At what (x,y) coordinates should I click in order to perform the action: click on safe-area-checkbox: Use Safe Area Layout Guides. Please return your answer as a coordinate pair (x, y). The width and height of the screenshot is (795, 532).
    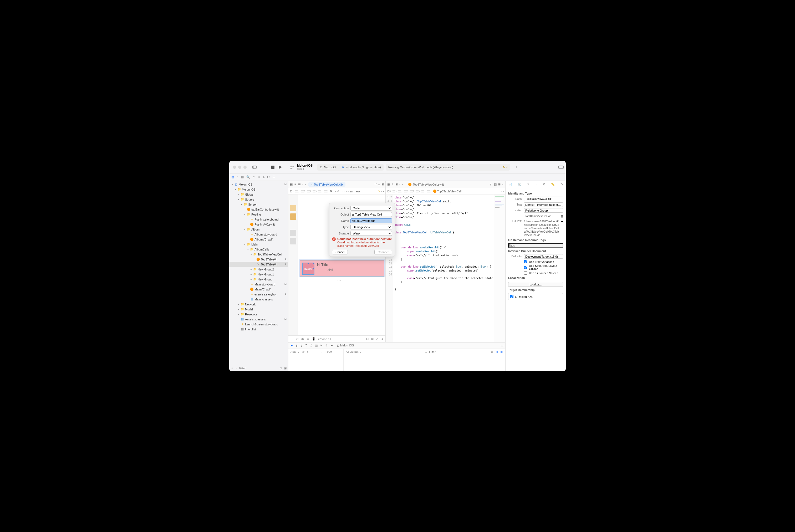
    Looking at the image, I should click on (544, 267).